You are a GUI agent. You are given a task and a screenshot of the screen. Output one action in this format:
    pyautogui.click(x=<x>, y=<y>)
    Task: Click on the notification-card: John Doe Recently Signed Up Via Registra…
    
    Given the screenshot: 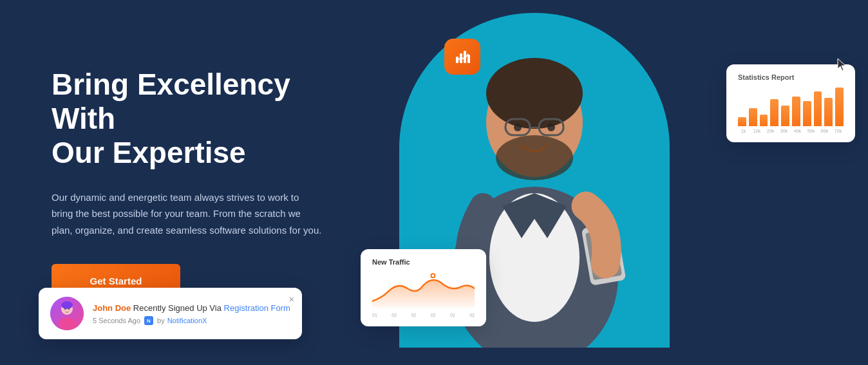 What is the action you would take?
    pyautogui.click(x=170, y=314)
    